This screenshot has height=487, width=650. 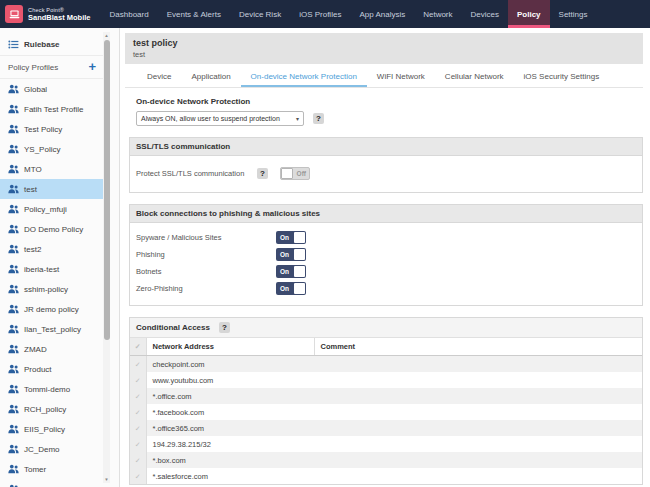 What do you see at coordinates (52, 44) in the screenshot?
I see `sidebar-item-rulebase: Rulebase` at bounding box center [52, 44].